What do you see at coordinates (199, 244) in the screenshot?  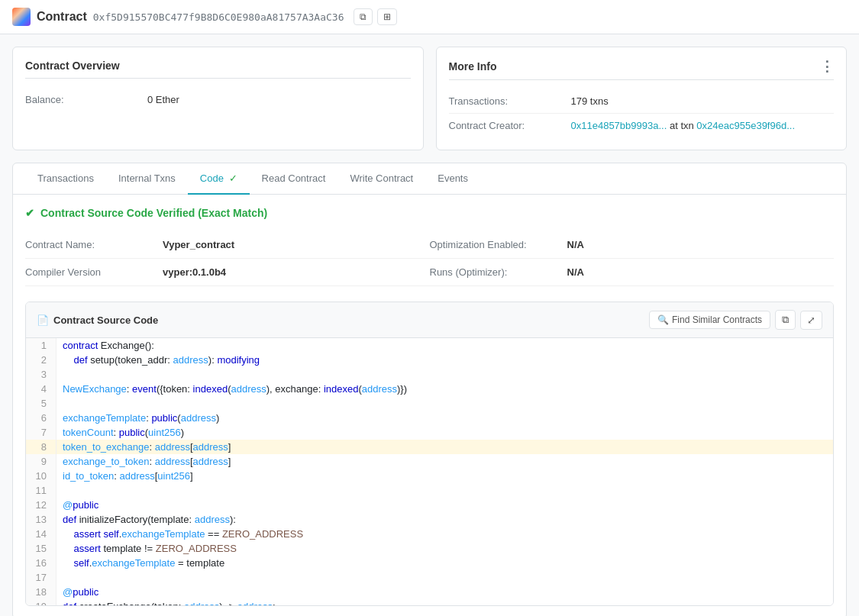 I see `contract-name-value: Vyper_contract` at bounding box center [199, 244].